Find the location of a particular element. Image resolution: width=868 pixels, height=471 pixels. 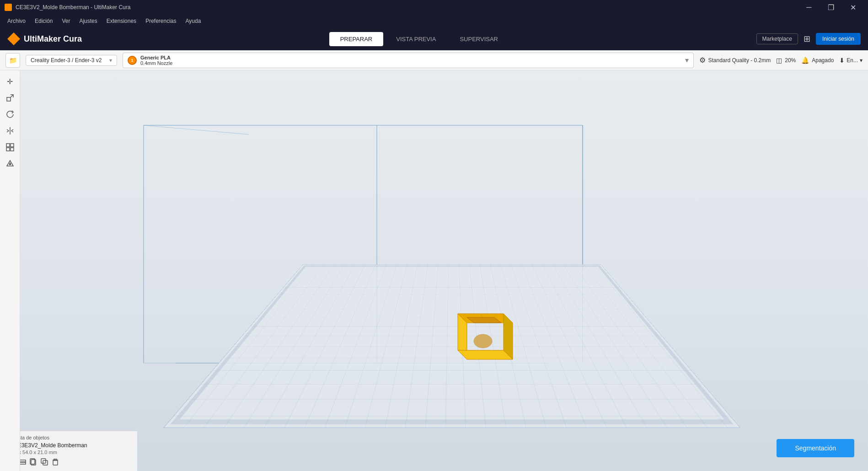

support-selector: 🔔 Apagado is located at coordinates (818, 60).